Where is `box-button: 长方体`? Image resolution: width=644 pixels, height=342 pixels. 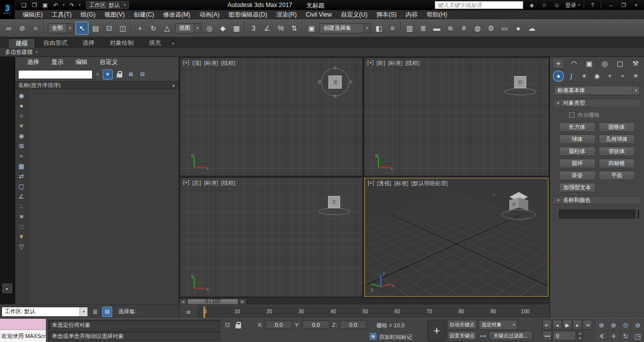
box-button: 长方体 is located at coordinates (578, 127).